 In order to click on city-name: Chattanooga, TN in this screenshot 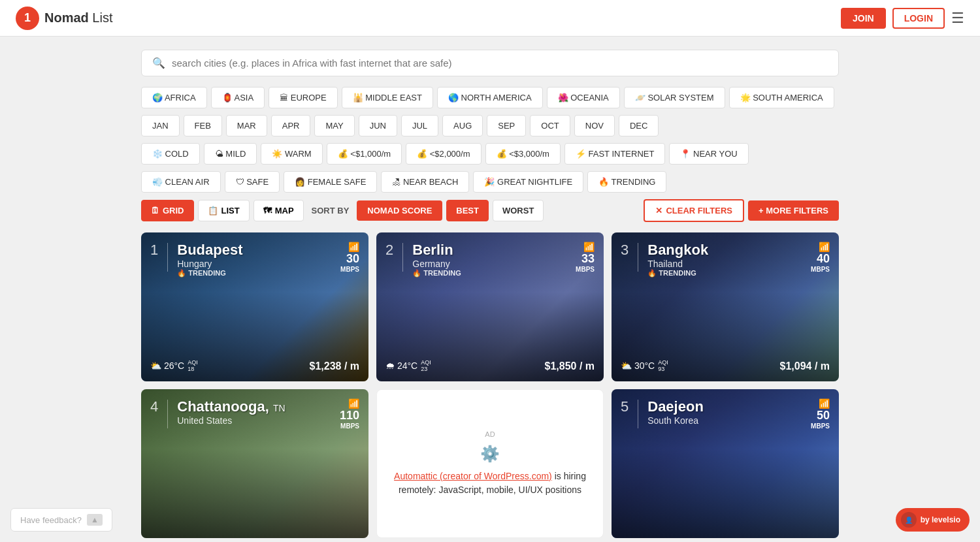, I will do `click(231, 407)`.